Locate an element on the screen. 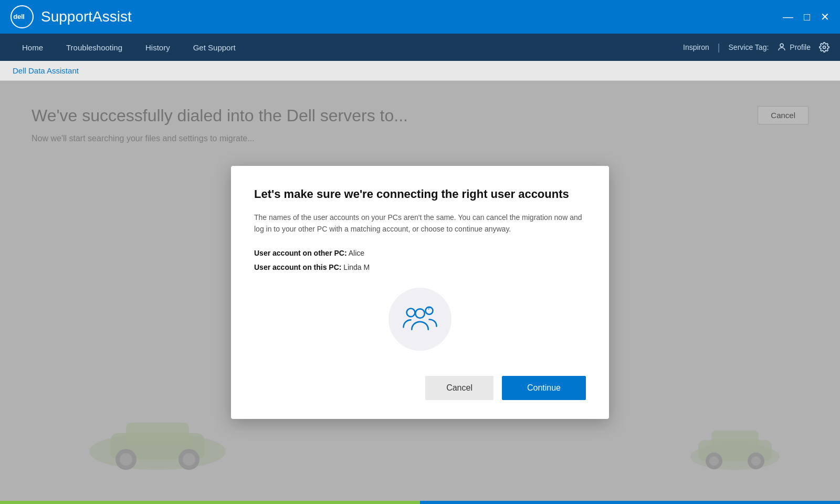 The height and width of the screenshot is (504, 840). app-title: SupportAssist is located at coordinates (86, 17).